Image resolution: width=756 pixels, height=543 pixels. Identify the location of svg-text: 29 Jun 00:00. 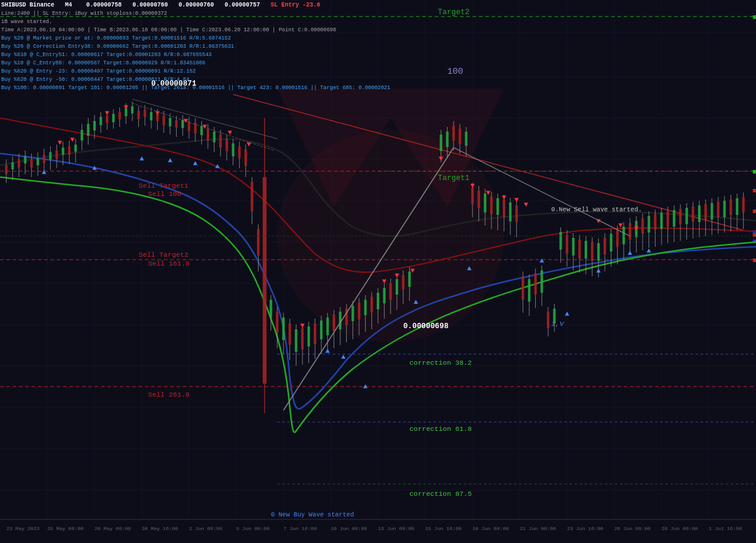
(679, 529).